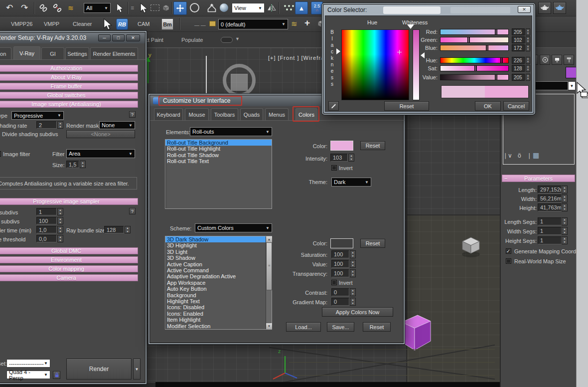 This screenshot has height=387, width=588. Describe the element at coordinates (508, 261) in the screenshot. I see `real-world-checkbox` at that location.